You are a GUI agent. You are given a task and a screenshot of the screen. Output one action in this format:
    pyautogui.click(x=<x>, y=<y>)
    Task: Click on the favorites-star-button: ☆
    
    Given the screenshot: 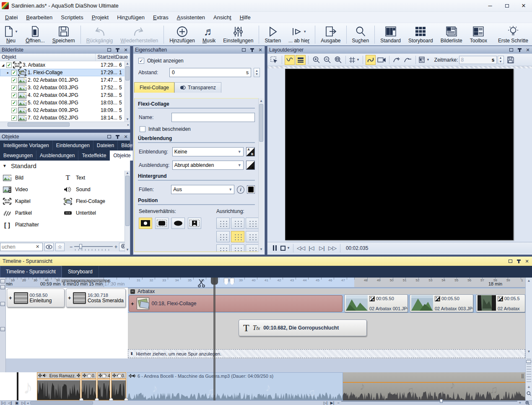 What is the action you would take?
    pyautogui.click(x=60, y=247)
    